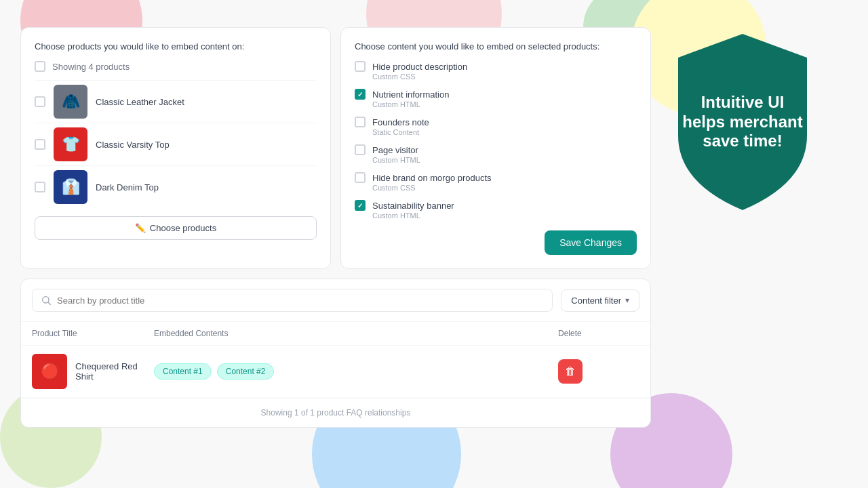 The width and height of the screenshot is (868, 488). I want to click on search-box, so click(292, 300).